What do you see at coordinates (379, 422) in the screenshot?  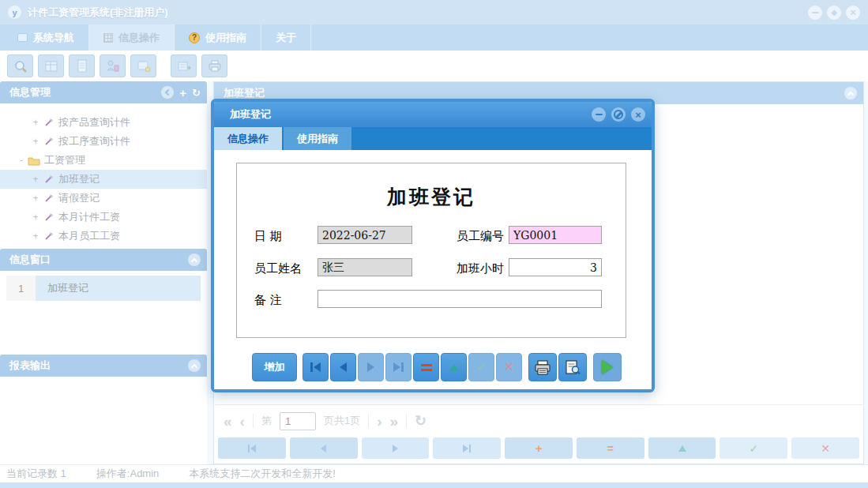 I see `next-page-button: ›` at bounding box center [379, 422].